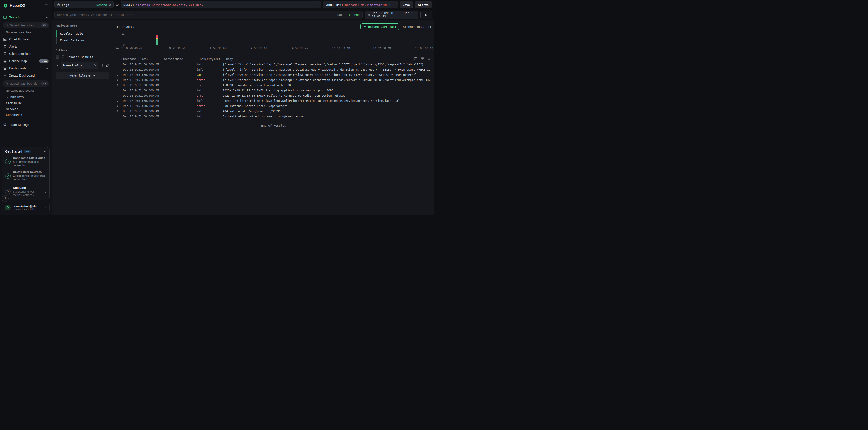  Describe the element at coordinates (7, 97) in the screenshot. I see `chevron-down-icon` at that location.